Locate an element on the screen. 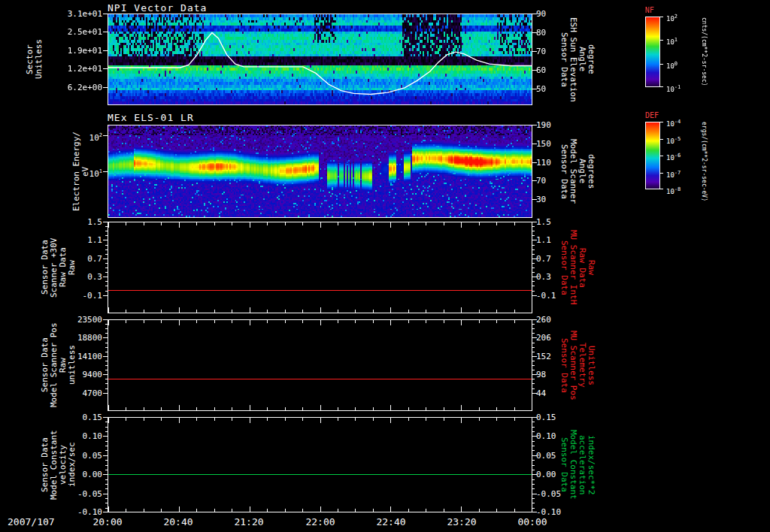  data-line is located at coordinates (320, 475).